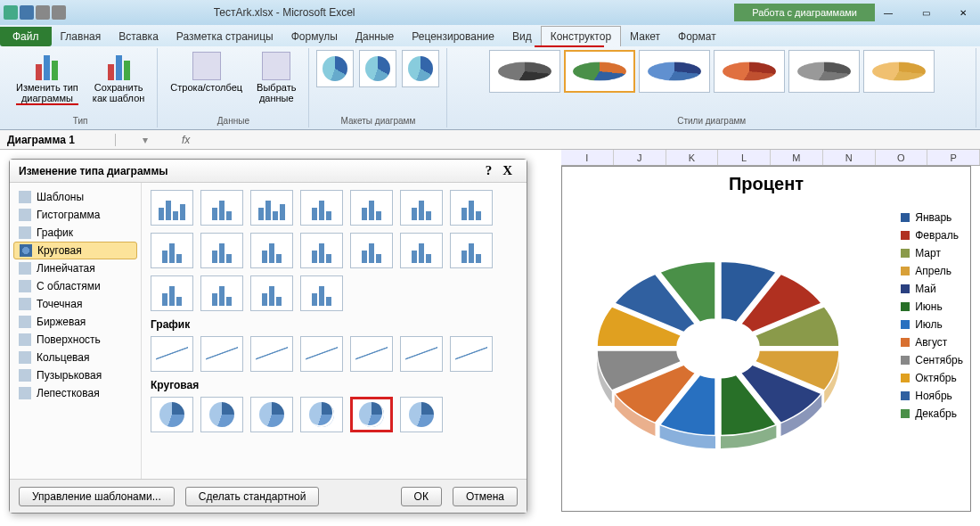 The width and height of the screenshot is (980, 526). Describe the element at coordinates (693, 157) in the screenshot. I see `col-header: K` at that location.